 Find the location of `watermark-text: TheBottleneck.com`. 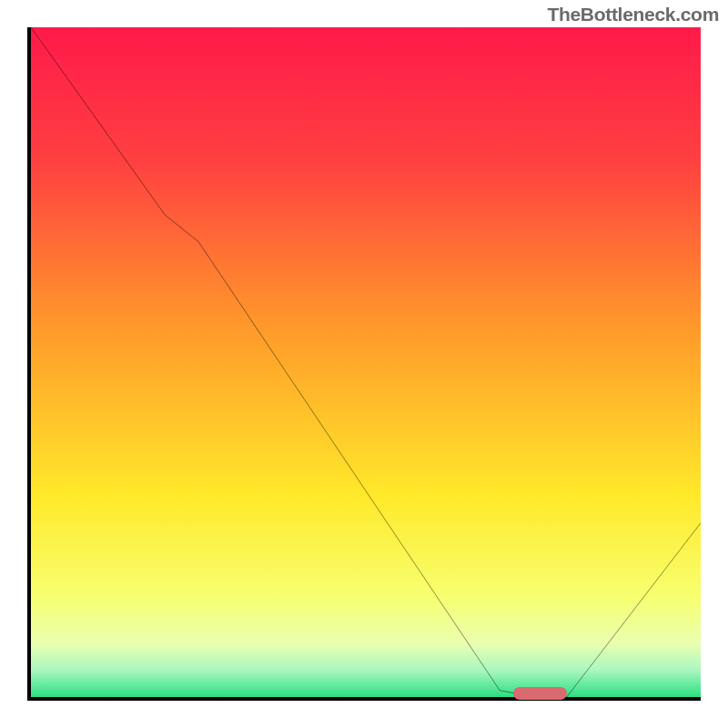

watermark-text: TheBottleneck.com is located at coordinates (633, 15).